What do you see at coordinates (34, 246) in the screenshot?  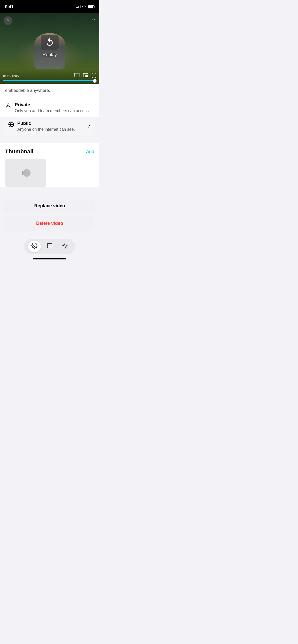 I see `settings-icon` at bounding box center [34, 246].